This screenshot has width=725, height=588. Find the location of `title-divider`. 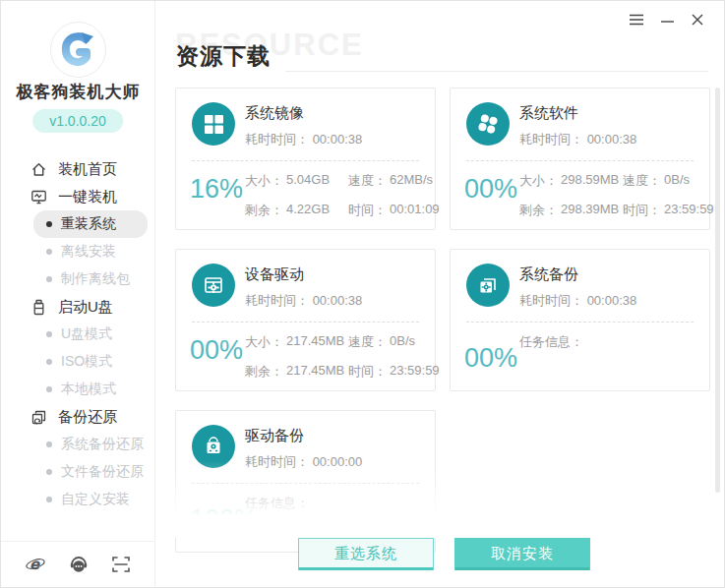

title-divider is located at coordinates (497, 71).